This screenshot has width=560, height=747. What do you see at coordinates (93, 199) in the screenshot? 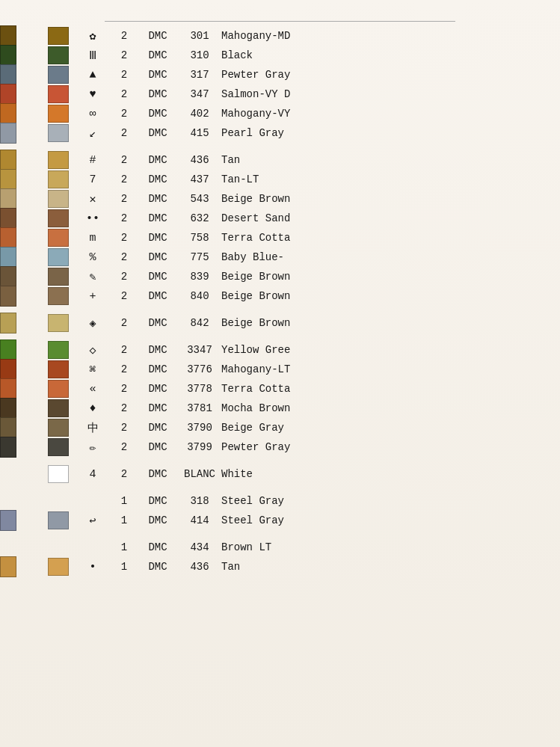
I see `symbol: ✕` at bounding box center [93, 199].